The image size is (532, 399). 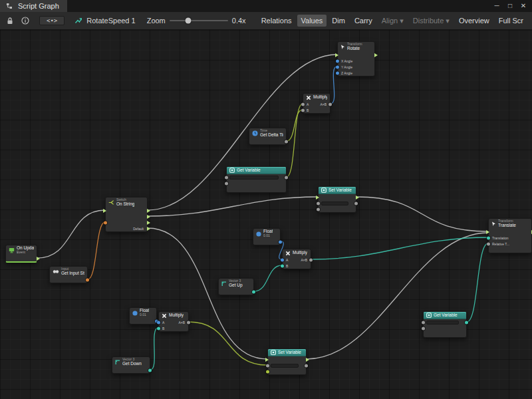 I want to click on zoom-slider-thumb, so click(x=188, y=21).